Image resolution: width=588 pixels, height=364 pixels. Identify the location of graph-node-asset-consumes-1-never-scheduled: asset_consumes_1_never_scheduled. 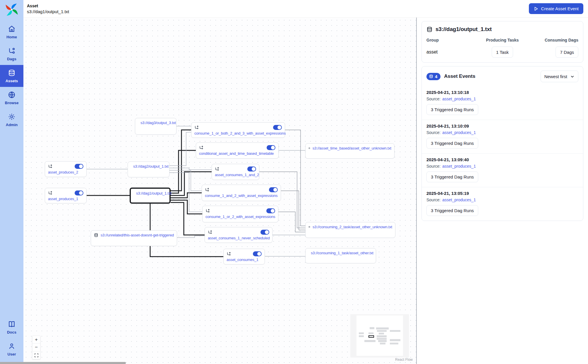
(239, 235).